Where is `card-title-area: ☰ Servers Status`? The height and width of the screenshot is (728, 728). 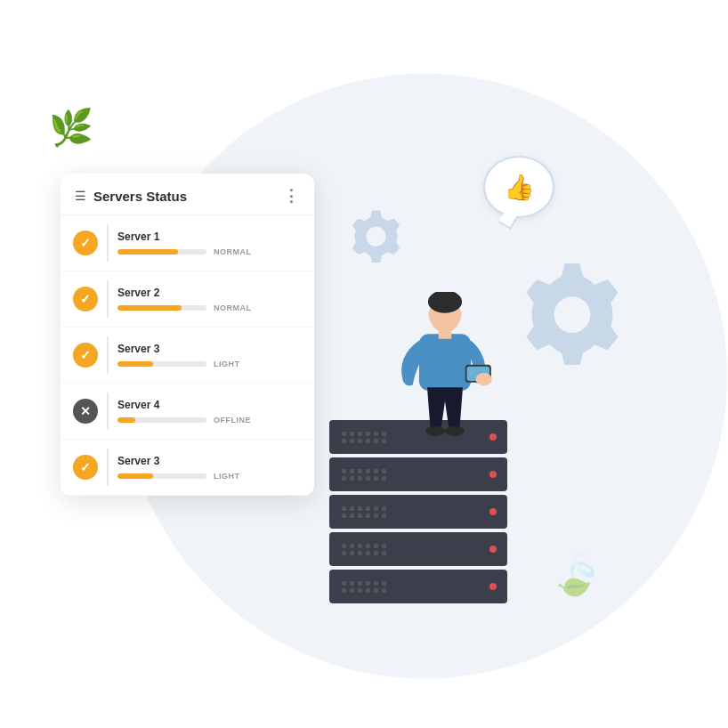
card-title-area: ☰ Servers Status is located at coordinates (131, 196).